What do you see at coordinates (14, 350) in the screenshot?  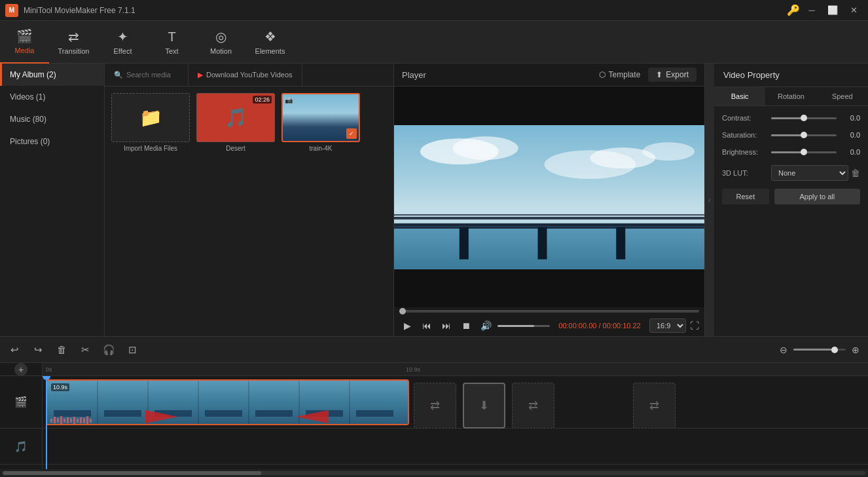 I see `undo-button: ↩` at bounding box center [14, 350].